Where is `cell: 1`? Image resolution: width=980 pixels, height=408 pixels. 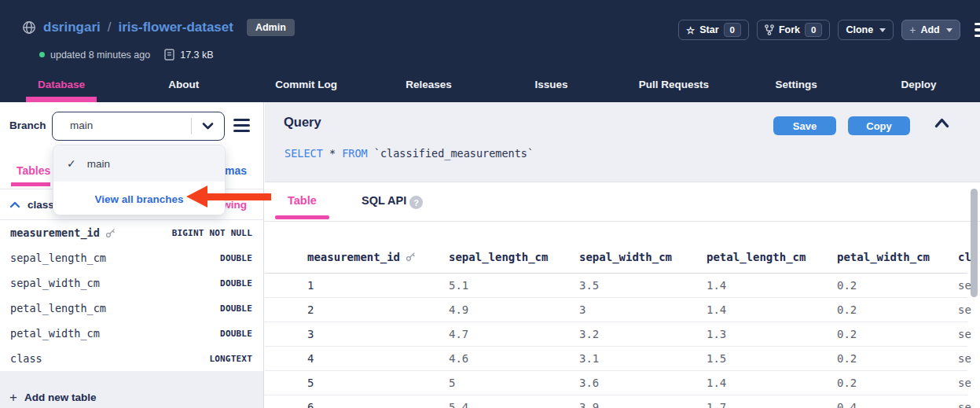
cell: 1 is located at coordinates (378, 285).